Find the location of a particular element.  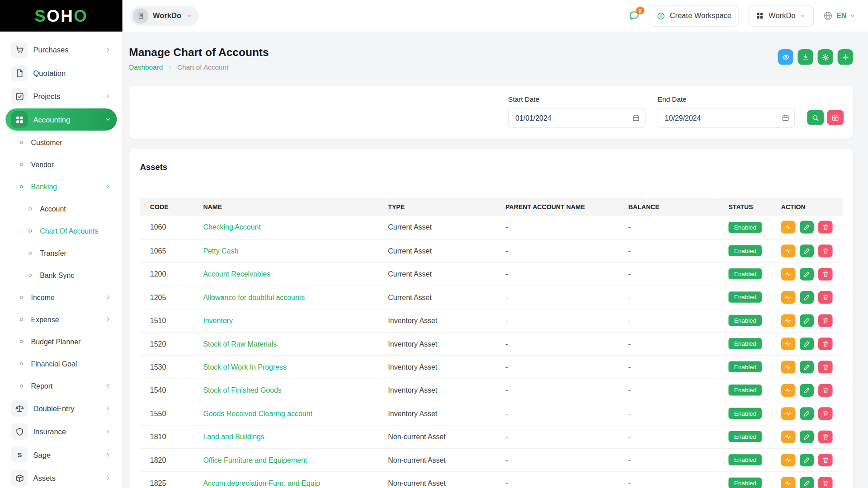

account-name-link: Accum.depreciation-Furn. and Equip is located at coordinates (261, 483).